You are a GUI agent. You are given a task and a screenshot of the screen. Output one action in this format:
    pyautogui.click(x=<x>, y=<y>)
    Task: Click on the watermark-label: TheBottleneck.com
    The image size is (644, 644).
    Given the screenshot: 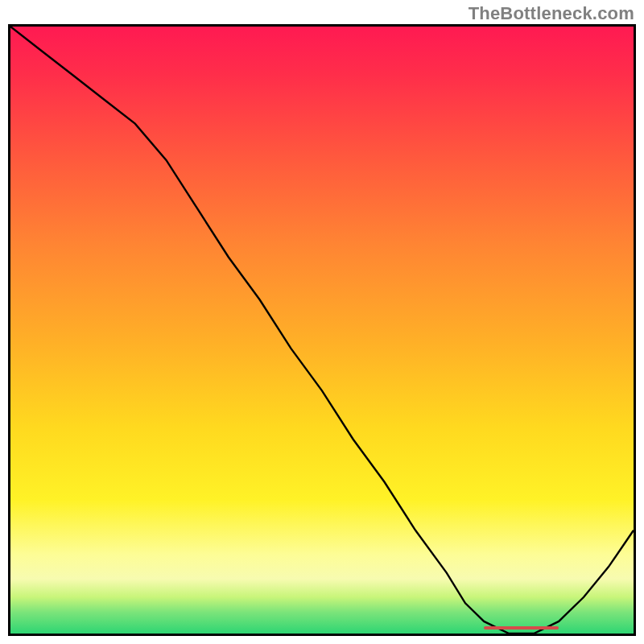 What is the action you would take?
    pyautogui.click(x=551, y=14)
    